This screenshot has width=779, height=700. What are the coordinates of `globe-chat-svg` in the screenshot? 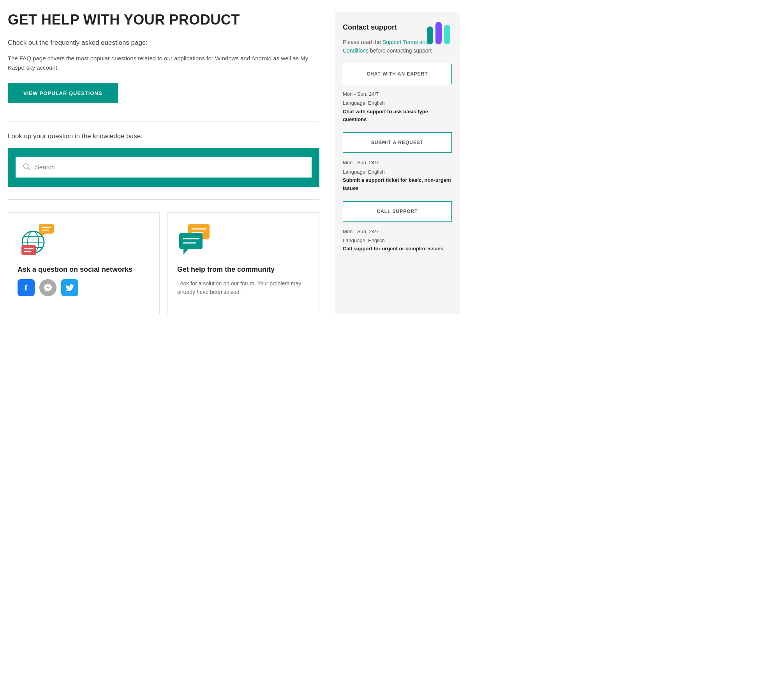 It's located at (37, 239).